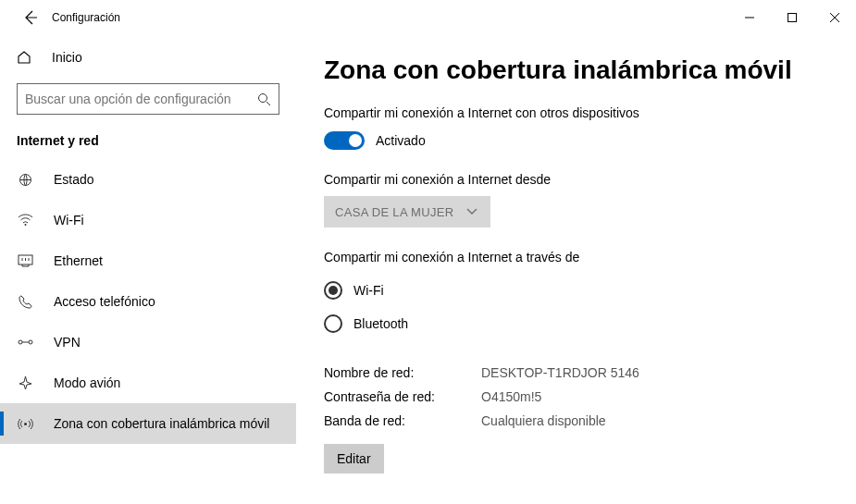 This screenshot has height=504, width=856. Describe the element at coordinates (576, 324) in the screenshot. I see `radio-bluetooth: Bluetooth` at that location.